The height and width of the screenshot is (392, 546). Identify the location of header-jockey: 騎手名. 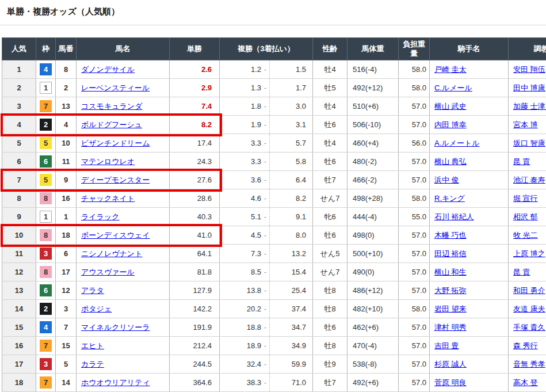
(469, 50).